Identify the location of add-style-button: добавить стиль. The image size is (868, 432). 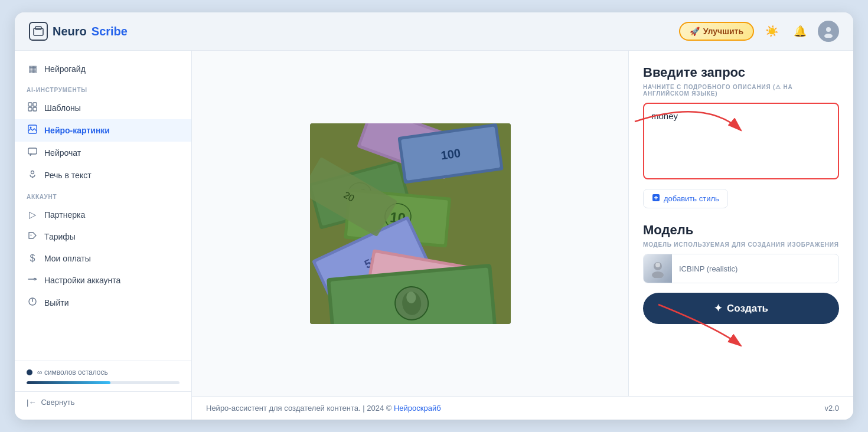
(686, 198).